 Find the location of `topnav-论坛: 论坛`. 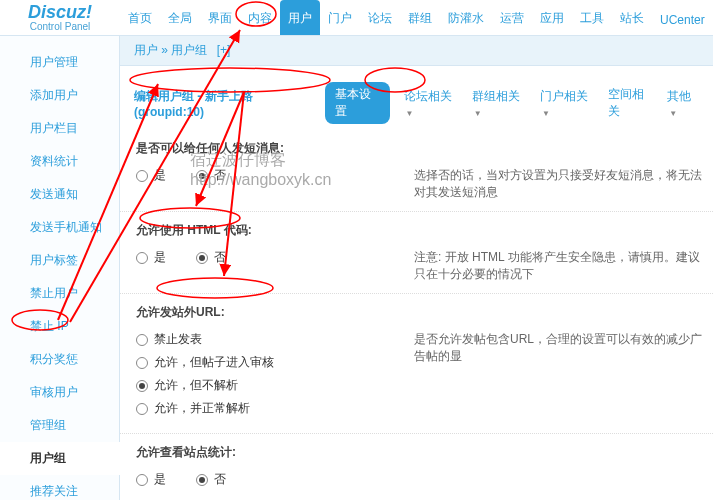

topnav-论坛: 论坛 is located at coordinates (380, 18).